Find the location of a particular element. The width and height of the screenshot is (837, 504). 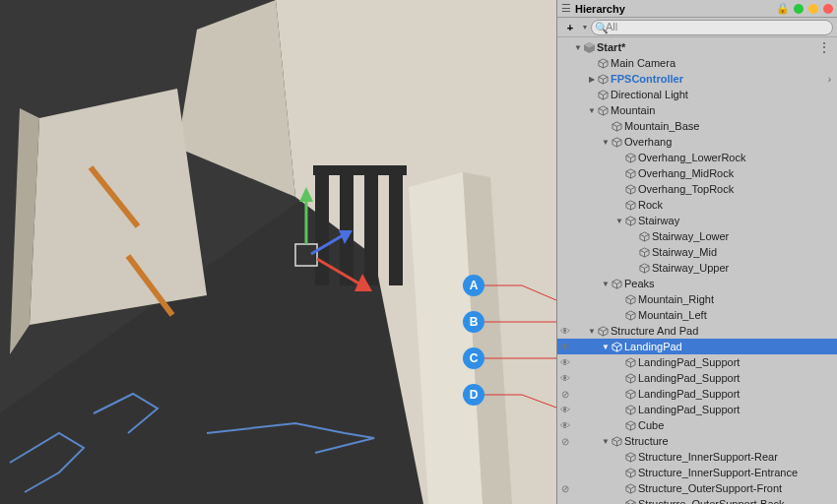

hierarchy-row: Stairway_Upper is located at coordinates (697, 268).